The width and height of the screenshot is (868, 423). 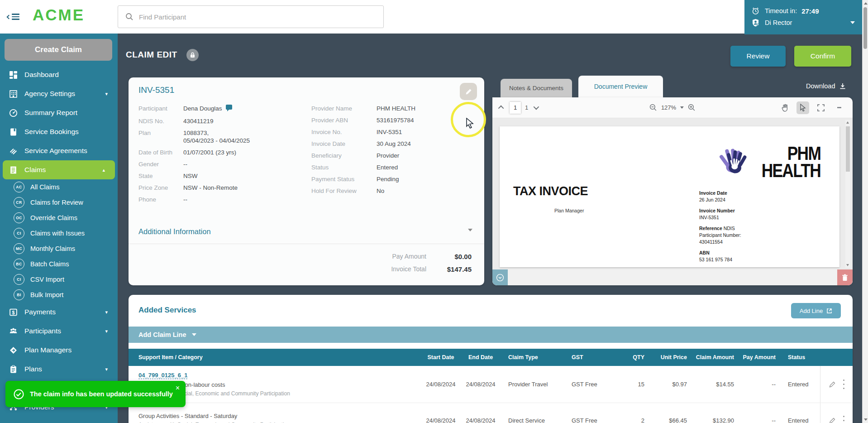 I want to click on zoom-dropdown-icon, so click(x=682, y=108).